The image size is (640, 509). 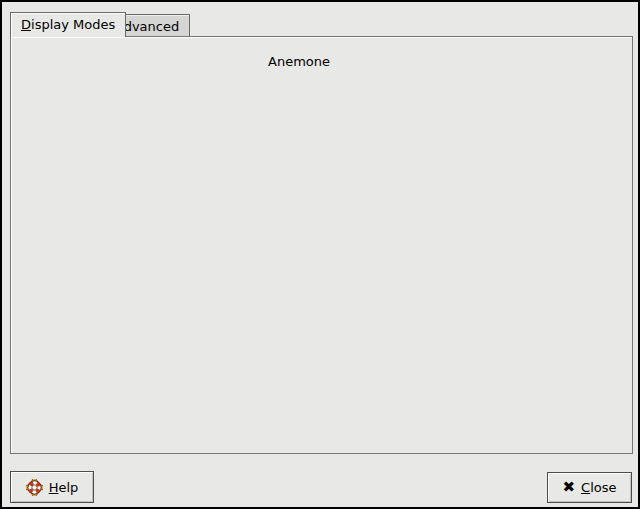 I want to click on help-button: Help, so click(x=52, y=487).